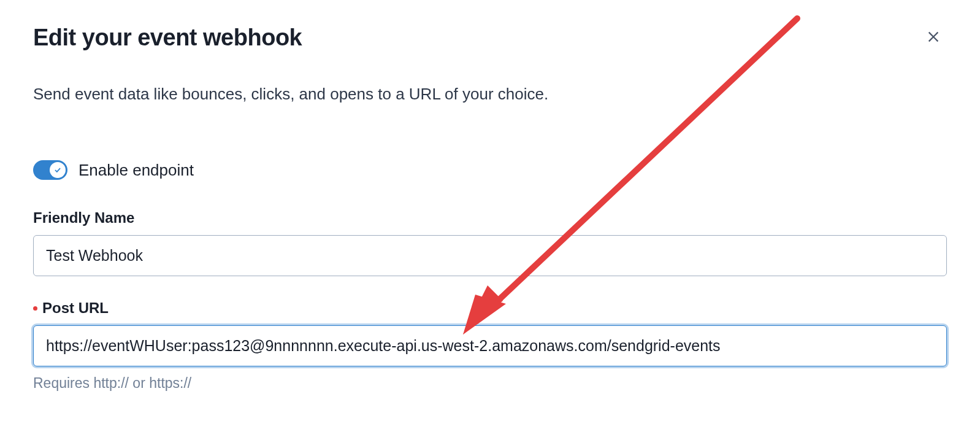 The height and width of the screenshot is (437, 980). I want to click on enable-endpoint-row: Enable endpoint, so click(490, 170).